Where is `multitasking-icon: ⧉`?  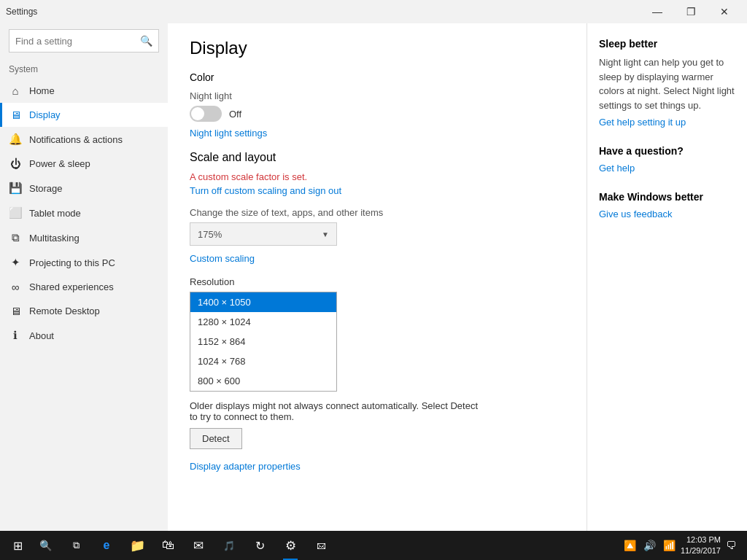
multitasking-icon: ⧉ is located at coordinates (15, 238).